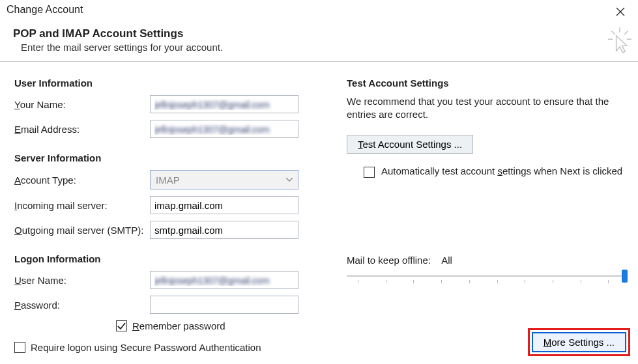  I want to click on password-label: Password:, so click(82, 305).